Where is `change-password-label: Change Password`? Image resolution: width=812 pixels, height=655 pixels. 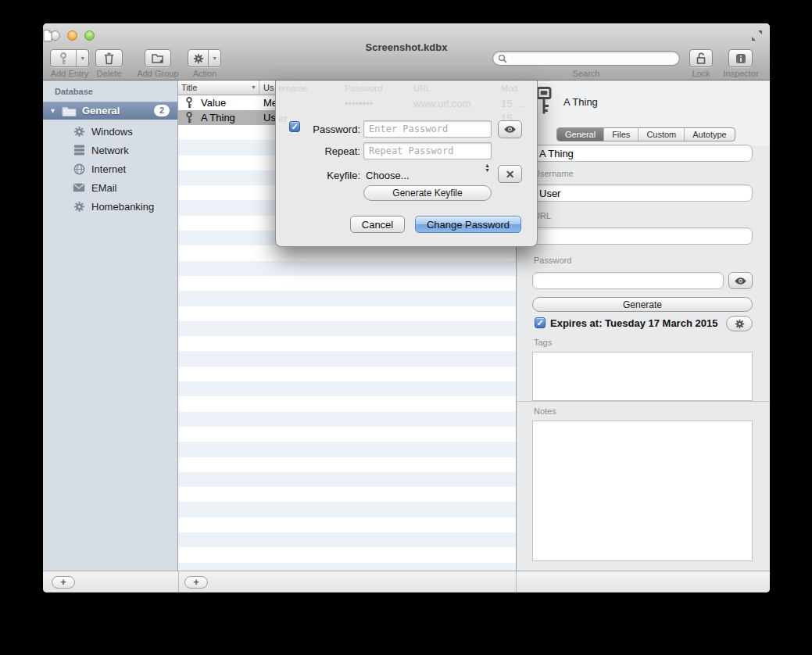
change-password-label: Change Password is located at coordinates (468, 225).